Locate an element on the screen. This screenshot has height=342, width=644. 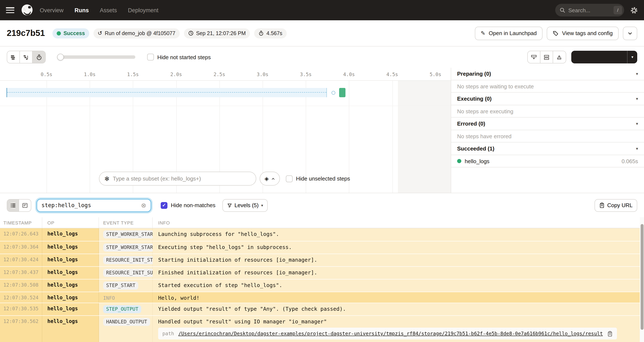
log-info: Hello, world! is located at coordinates (398, 298).